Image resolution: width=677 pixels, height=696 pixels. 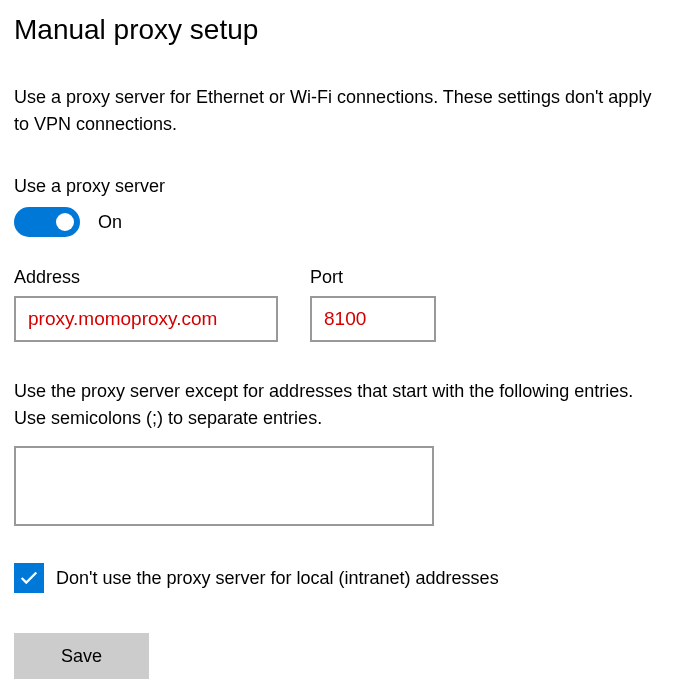 I want to click on local-bypass-checkbox, so click(x=29, y=578).